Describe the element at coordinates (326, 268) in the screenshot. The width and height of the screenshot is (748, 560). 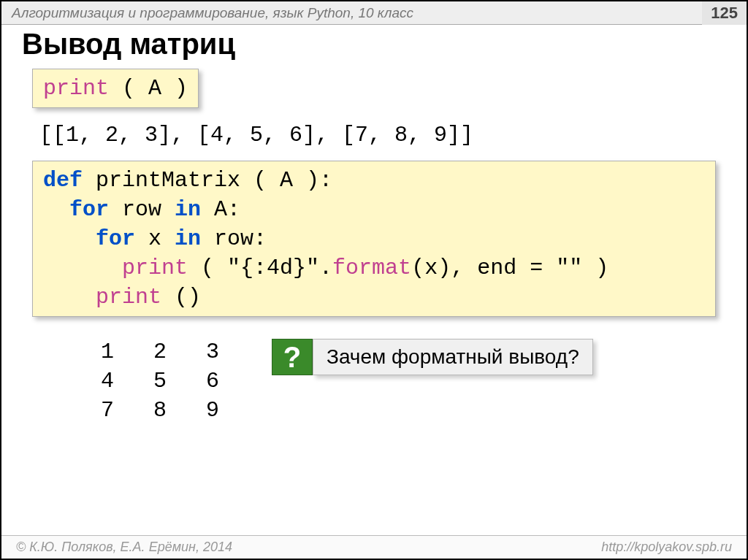
I see `token: .` at that location.